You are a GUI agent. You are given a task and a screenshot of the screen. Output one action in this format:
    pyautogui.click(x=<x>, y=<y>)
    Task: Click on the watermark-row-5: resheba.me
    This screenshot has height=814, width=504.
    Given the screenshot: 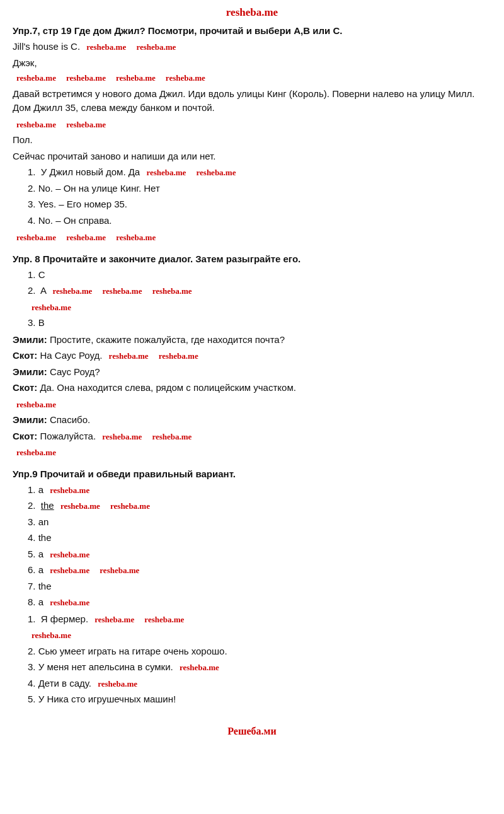 What is the action you would take?
    pyautogui.click(x=252, y=405)
    